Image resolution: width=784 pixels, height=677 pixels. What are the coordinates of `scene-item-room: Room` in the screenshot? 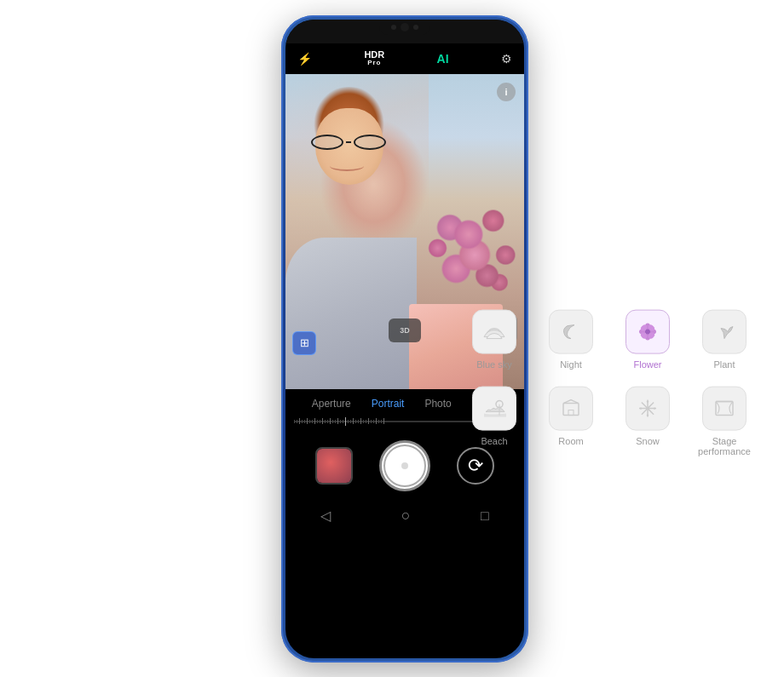 It's located at (571, 421).